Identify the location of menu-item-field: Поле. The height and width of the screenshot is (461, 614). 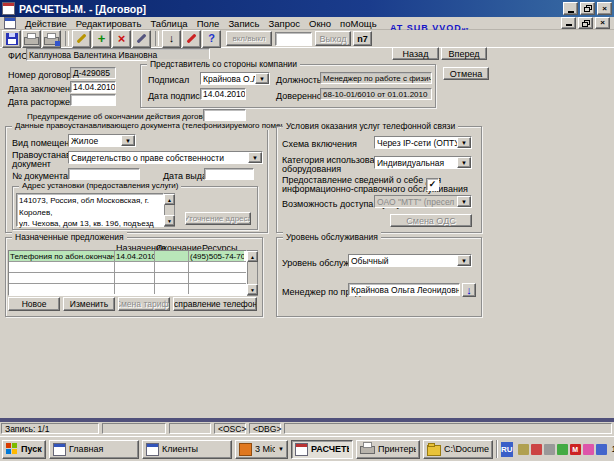
(208, 24).